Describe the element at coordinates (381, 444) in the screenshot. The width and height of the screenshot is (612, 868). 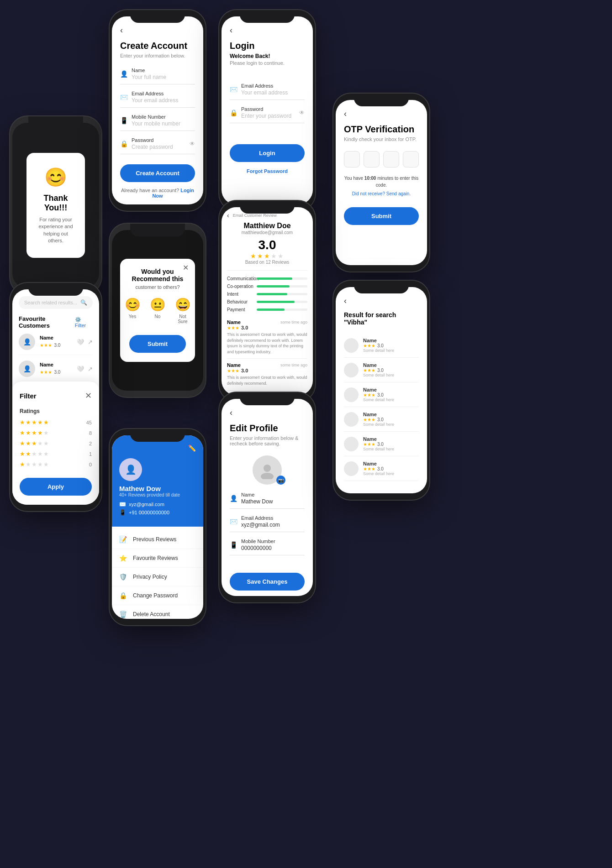
I see `result-item-5: Name ★★★ 3.0 Some detail here` at that location.